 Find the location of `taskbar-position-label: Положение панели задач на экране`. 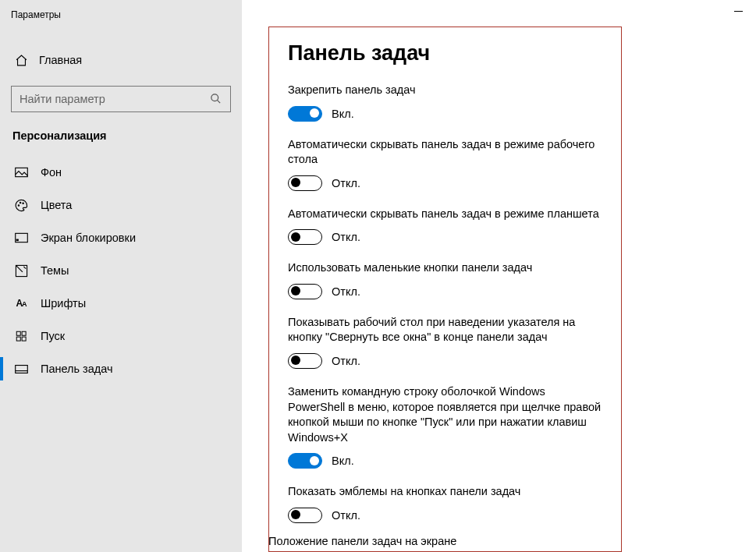

taskbar-position-label: Положение панели задач на экране is located at coordinates (362, 541).